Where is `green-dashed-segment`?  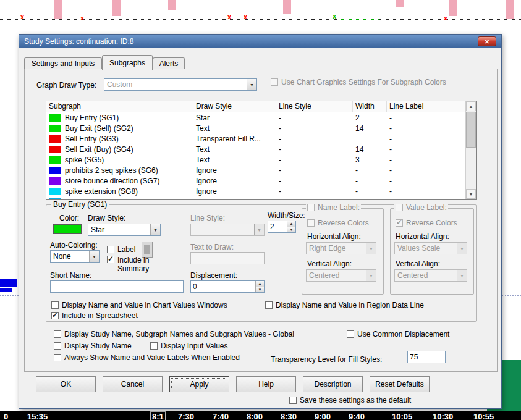
green-dashed-segment is located at coordinates (360, 19).